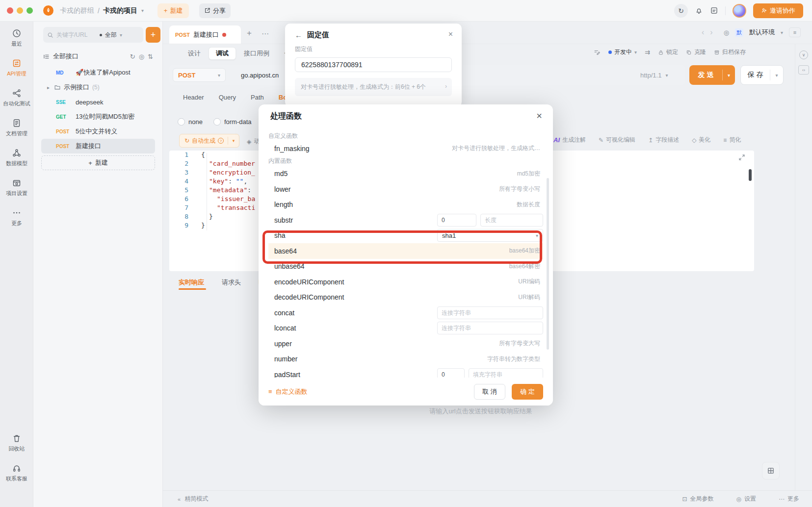 The height and width of the screenshot is (507, 812). I want to click on new-button: +新建, so click(173, 11).